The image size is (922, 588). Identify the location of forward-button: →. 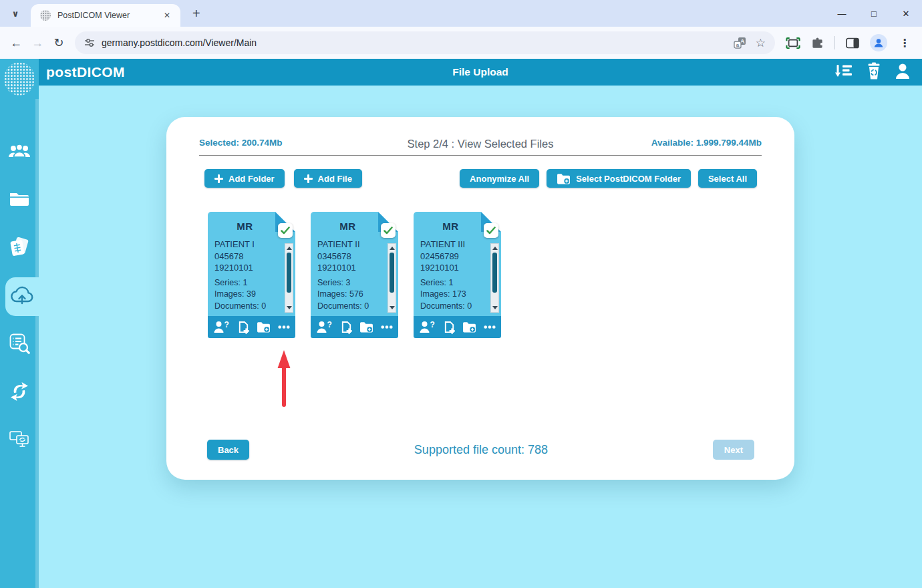
(37, 43).